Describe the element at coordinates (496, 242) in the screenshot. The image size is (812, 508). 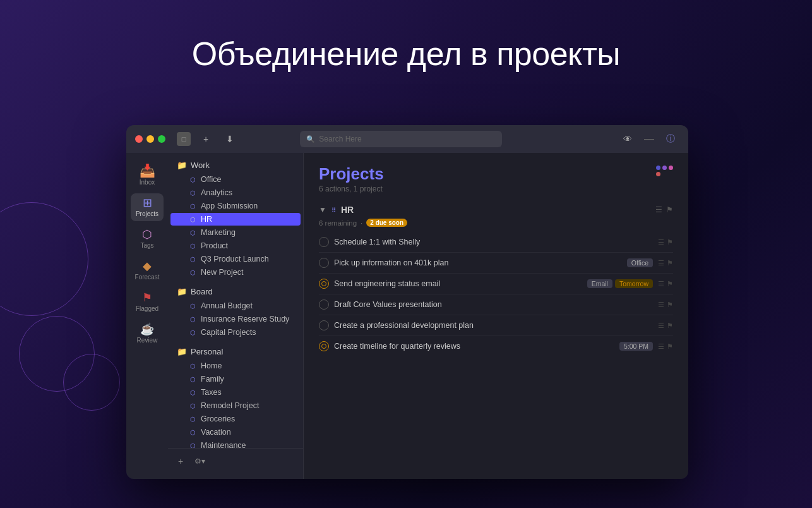
I see `task-row: Schedule 1:1 with Shelly ☰ ⚑` at that location.